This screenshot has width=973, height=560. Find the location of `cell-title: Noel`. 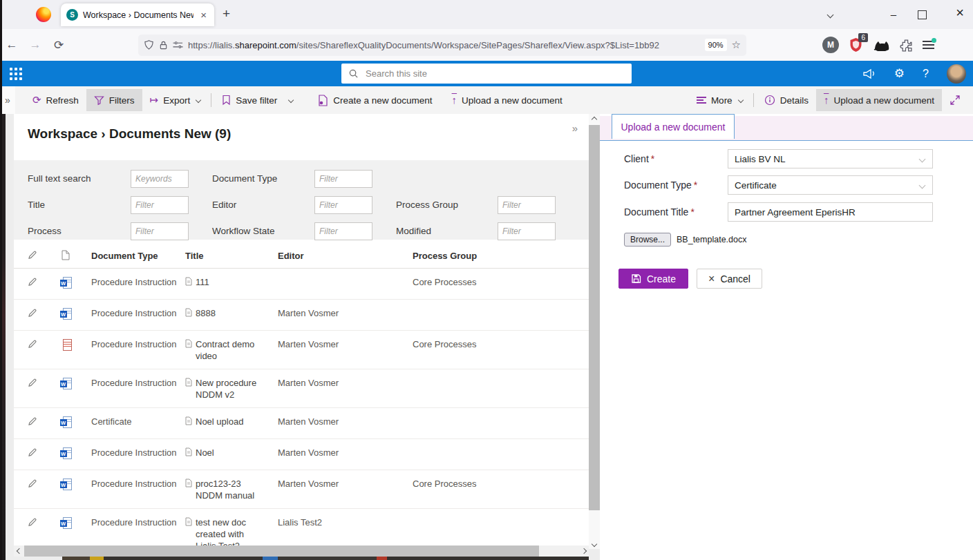

cell-title: Noel is located at coordinates (232, 453).